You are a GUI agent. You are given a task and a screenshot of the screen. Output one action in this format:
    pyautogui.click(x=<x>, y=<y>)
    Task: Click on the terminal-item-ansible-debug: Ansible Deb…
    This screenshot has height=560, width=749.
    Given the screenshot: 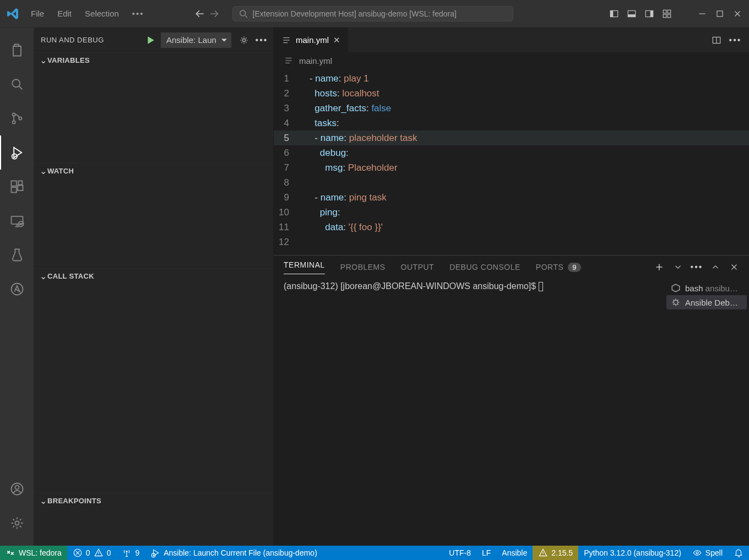 What is the action you would take?
    pyautogui.click(x=707, y=302)
    